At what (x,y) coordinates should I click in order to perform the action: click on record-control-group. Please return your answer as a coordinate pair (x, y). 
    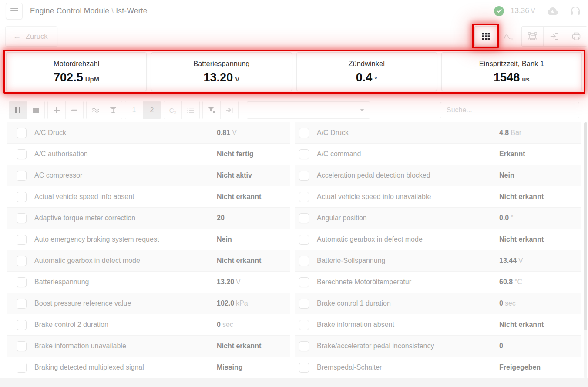
    Looking at the image, I should click on (27, 110).